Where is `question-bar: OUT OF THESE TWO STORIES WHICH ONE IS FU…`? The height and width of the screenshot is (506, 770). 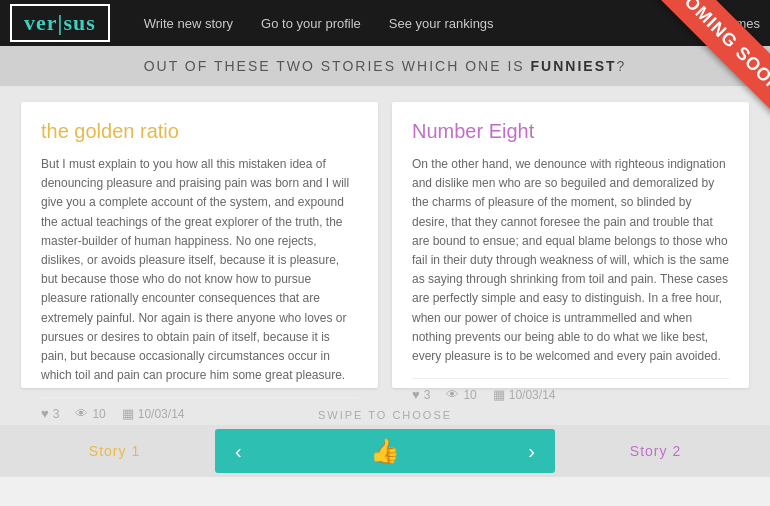
question-bar: OUT OF THESE TWO STORIES WHICH ONE IS FU… is located at coordinates (385, 66).